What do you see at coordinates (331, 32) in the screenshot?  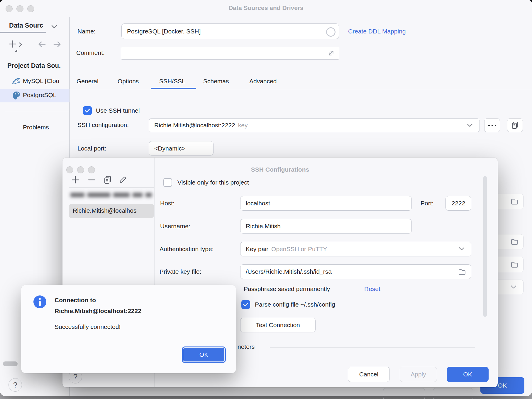 I see `spinner-icon` at bounding box center [331, 32].